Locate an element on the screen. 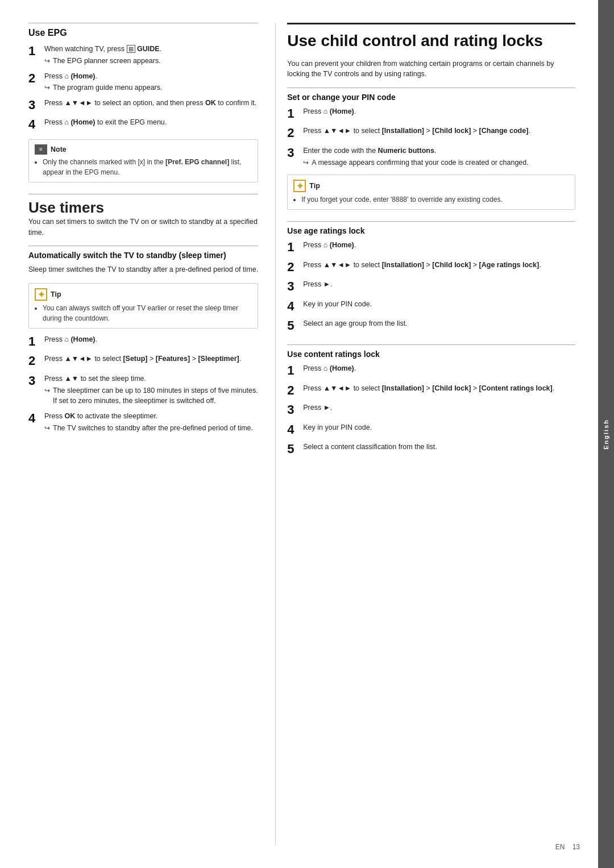 The height and width of the screenshot is (868, 614). age-step-2: 2 Press ▲▼◄► to select [Installation] > … is located at coordinates (431, 267).